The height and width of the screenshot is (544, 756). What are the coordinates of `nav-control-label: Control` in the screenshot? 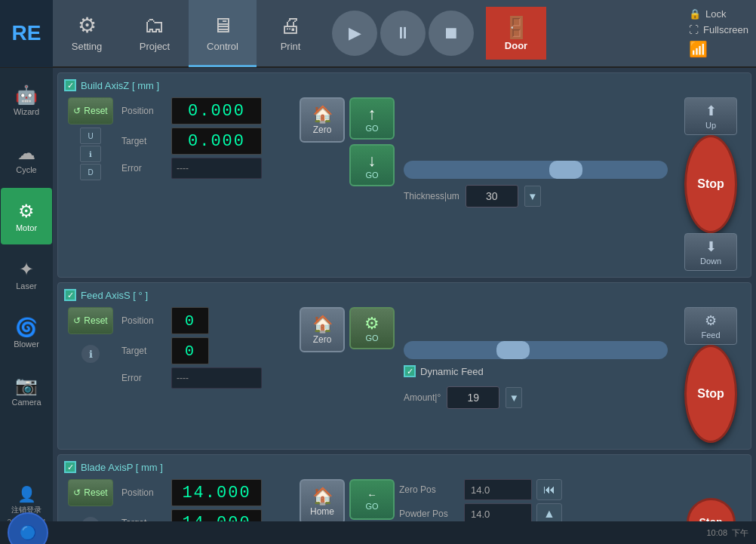 It's located at (223, 47).